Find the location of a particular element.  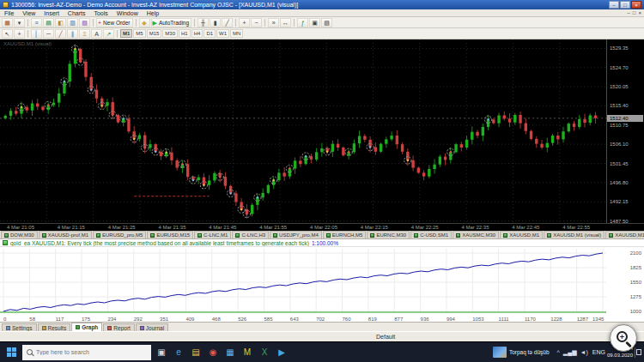

symbol-tab-label: XAUSMC,M30 is located at coordinates (479, 235).